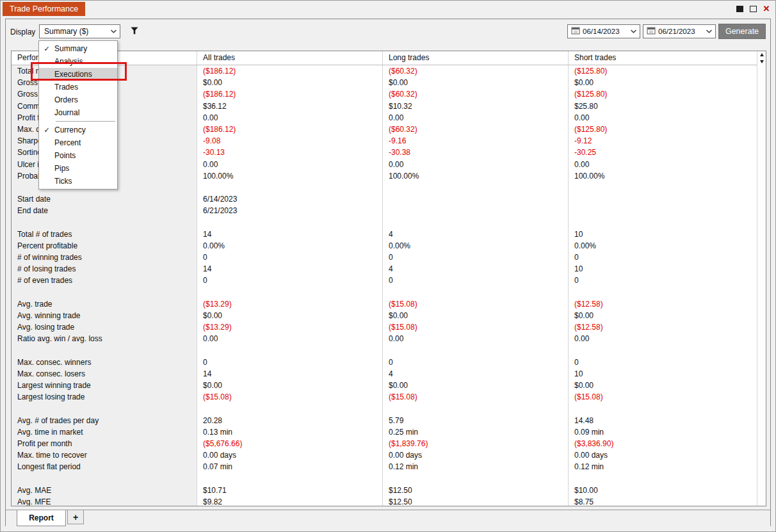 The image size is (776, 532). I want to click on row-label: # of losing trades, so click(104, 269).